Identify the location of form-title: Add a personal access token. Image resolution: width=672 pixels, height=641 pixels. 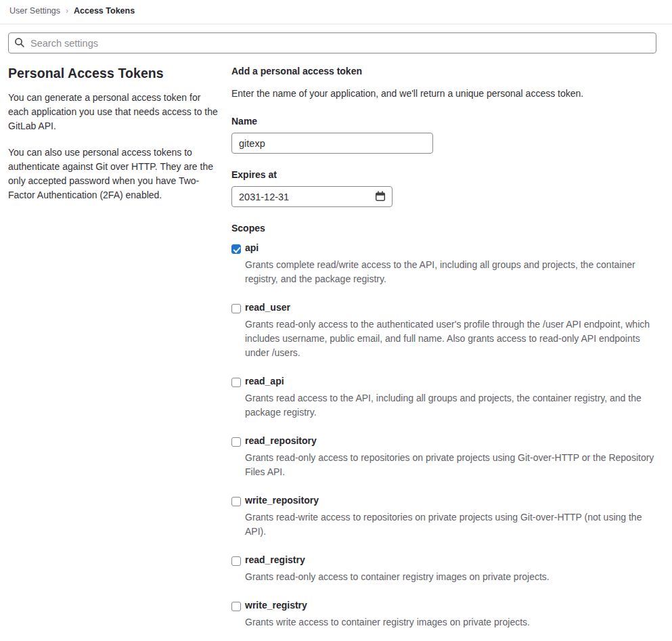
(444, 70).